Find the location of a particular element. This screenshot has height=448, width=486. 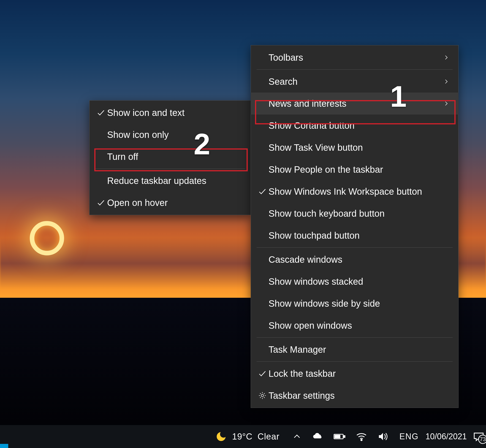

wallpaper-sun is located at coordinates (47, 238).